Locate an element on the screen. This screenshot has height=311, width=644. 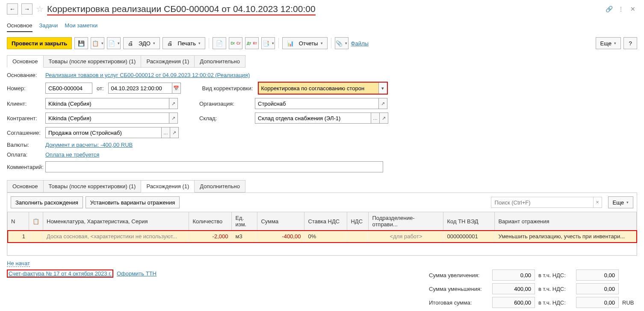
set-variants-button: Установить варианты отражения is located at coordinates (133, 202).